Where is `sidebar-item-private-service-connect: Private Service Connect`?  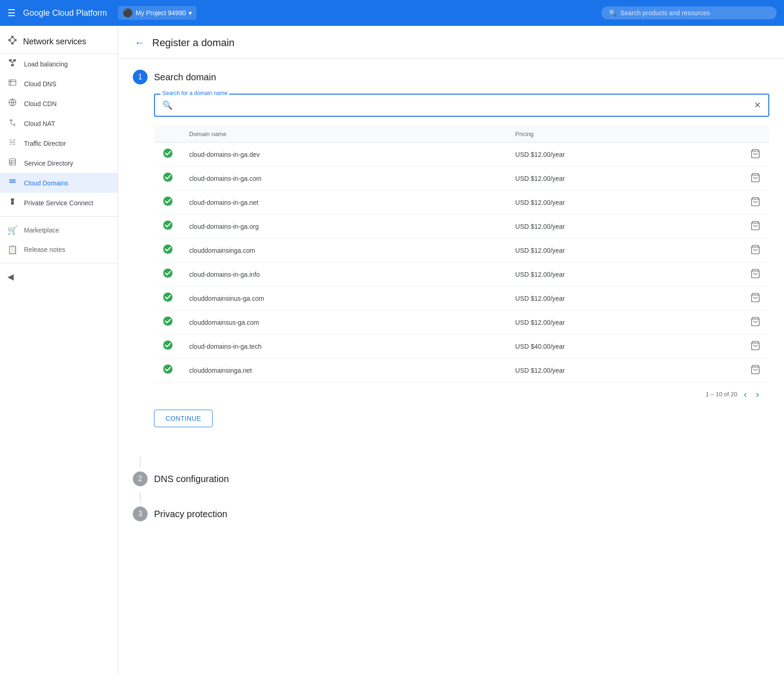
sidebar-item-private-service-connect: Private Service Connect is located at coordinates (59, 203).